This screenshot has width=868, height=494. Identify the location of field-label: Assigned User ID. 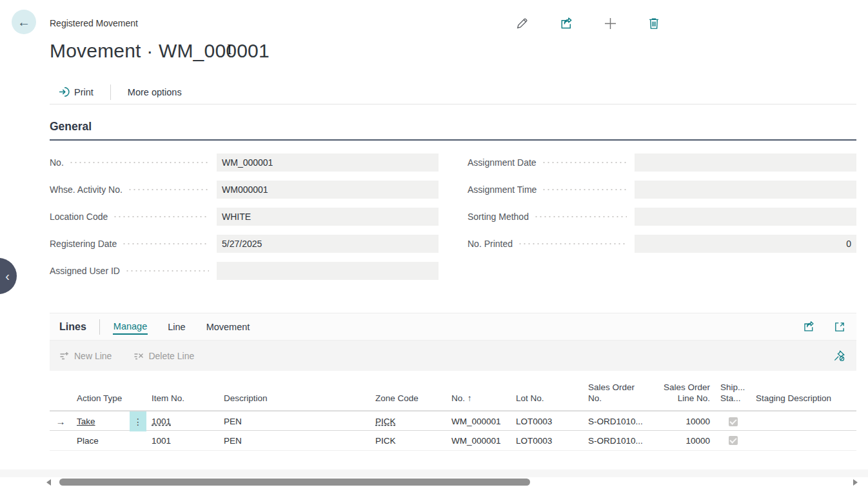
(85, 271).